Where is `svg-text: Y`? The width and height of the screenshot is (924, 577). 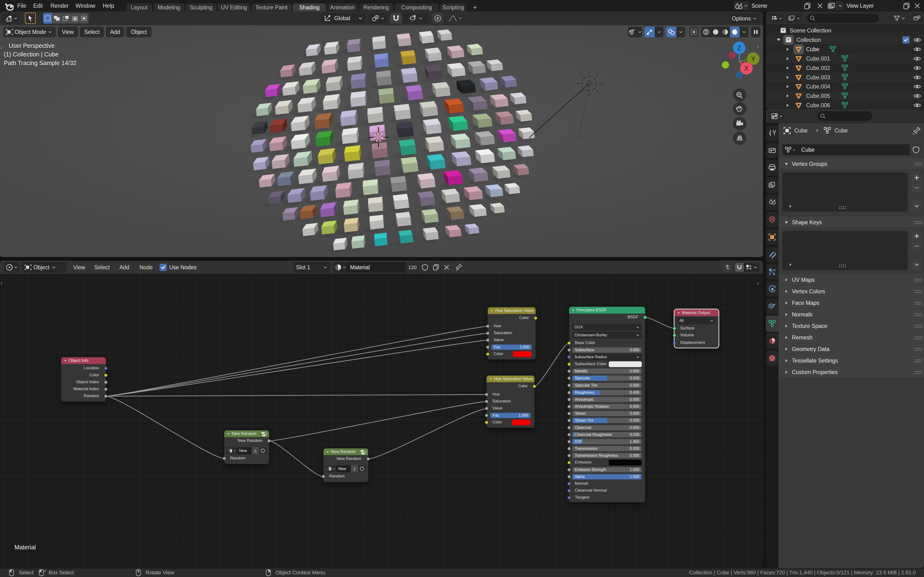
svg-text: Y is located at coordinates (753, 59).